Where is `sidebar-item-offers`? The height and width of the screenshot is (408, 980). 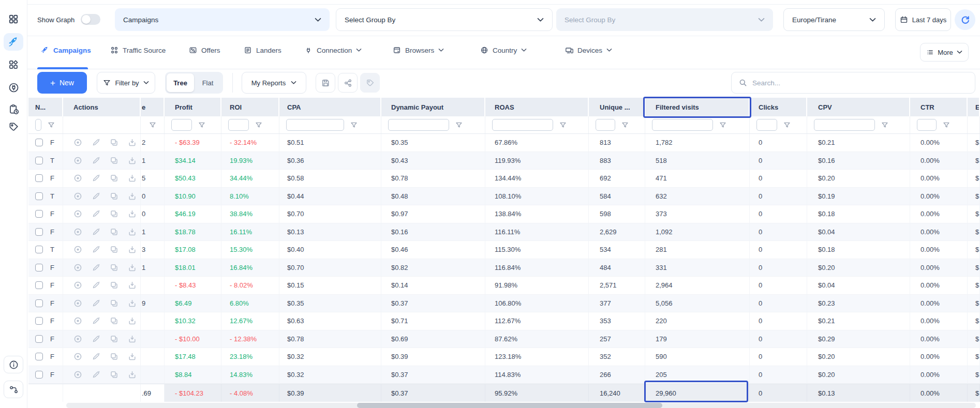
sidebar-item-offers is located at coordinates (13, 65).